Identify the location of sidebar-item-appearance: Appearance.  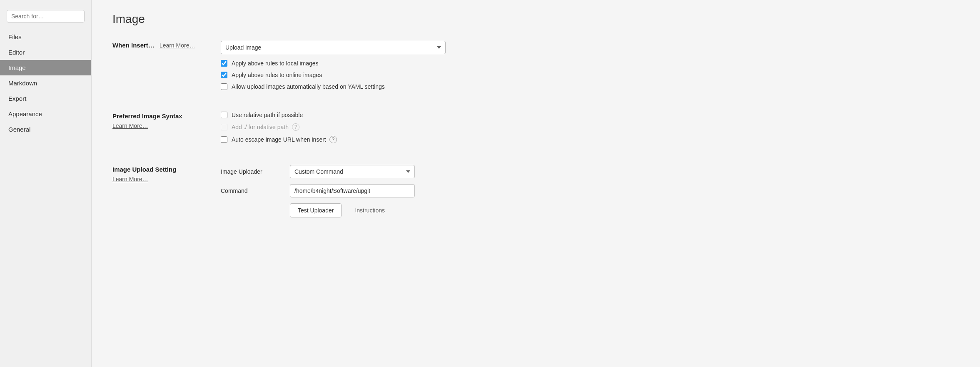
(46, 114).